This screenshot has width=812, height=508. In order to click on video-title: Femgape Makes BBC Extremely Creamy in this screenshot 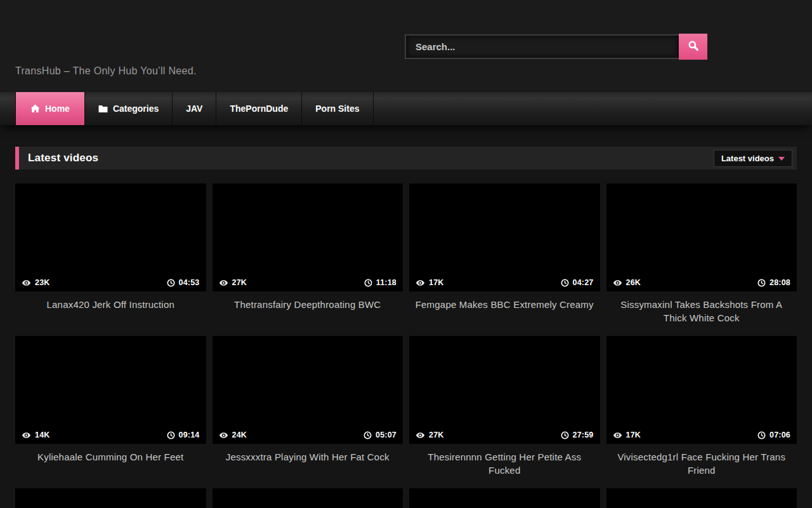, I will do `click(505, 314)`.